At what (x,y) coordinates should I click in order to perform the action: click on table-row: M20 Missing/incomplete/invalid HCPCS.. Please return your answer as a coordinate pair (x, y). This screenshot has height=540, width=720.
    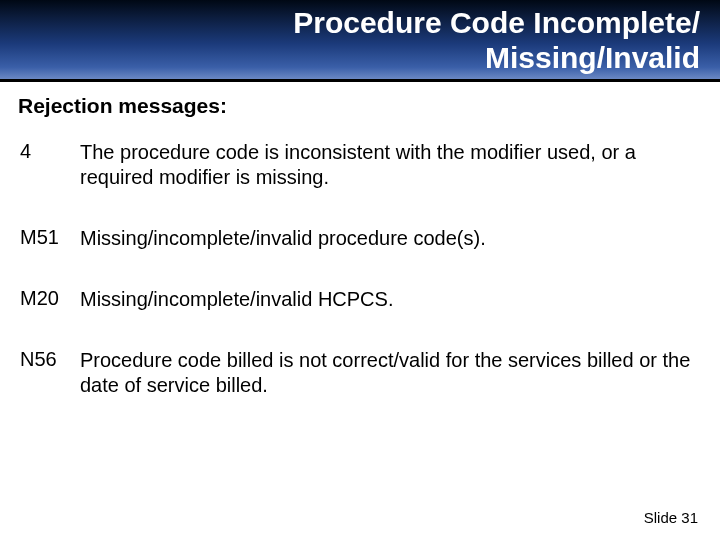
    Looking at the image, I should click on (360, 300).